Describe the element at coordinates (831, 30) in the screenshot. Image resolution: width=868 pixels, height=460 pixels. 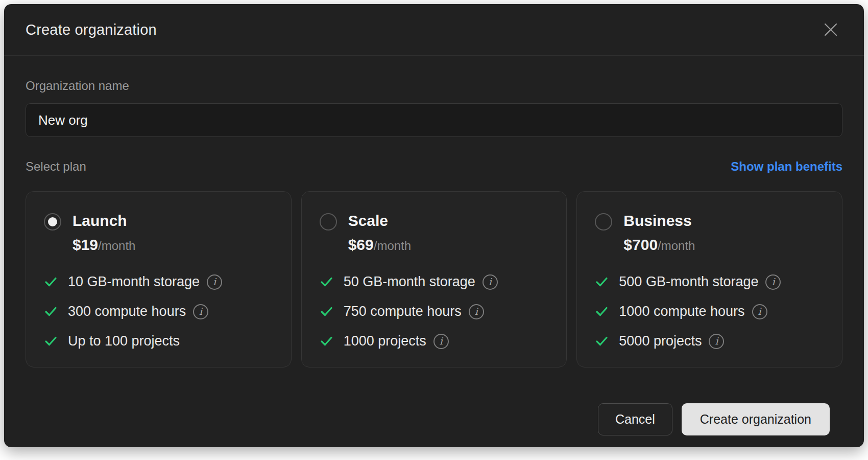
I see `close-button` at that location.